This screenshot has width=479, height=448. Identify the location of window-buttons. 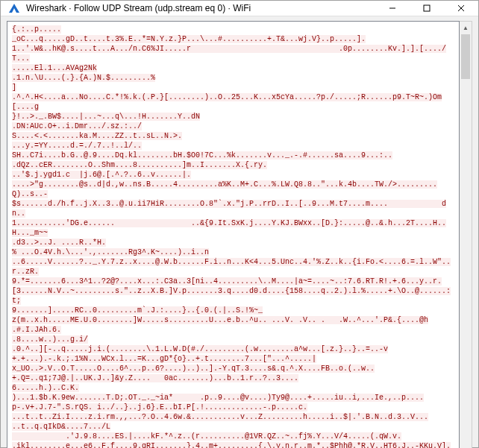
(427, 8).